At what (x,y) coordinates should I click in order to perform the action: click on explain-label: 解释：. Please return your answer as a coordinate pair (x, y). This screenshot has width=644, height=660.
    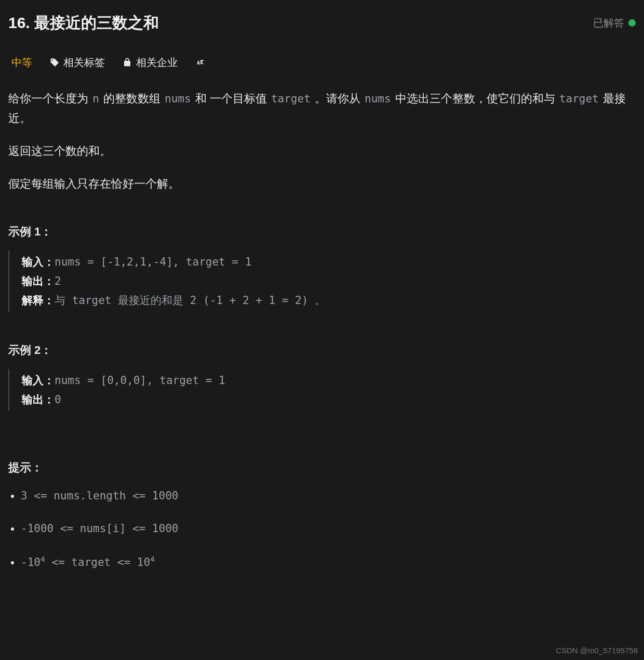
    Looking at the image, I should click on (38, 300).